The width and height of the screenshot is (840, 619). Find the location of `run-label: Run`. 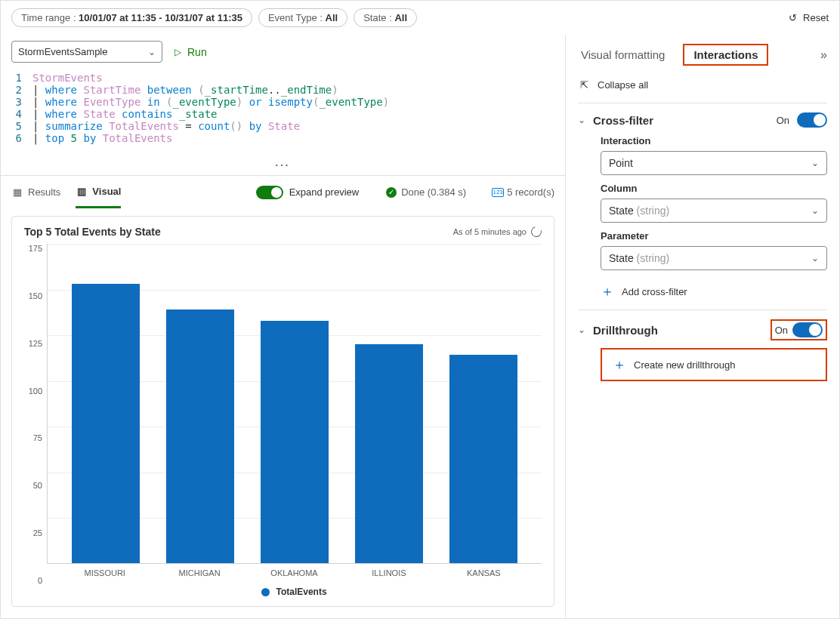

run-label: Run is located at coordinates (197, 52).